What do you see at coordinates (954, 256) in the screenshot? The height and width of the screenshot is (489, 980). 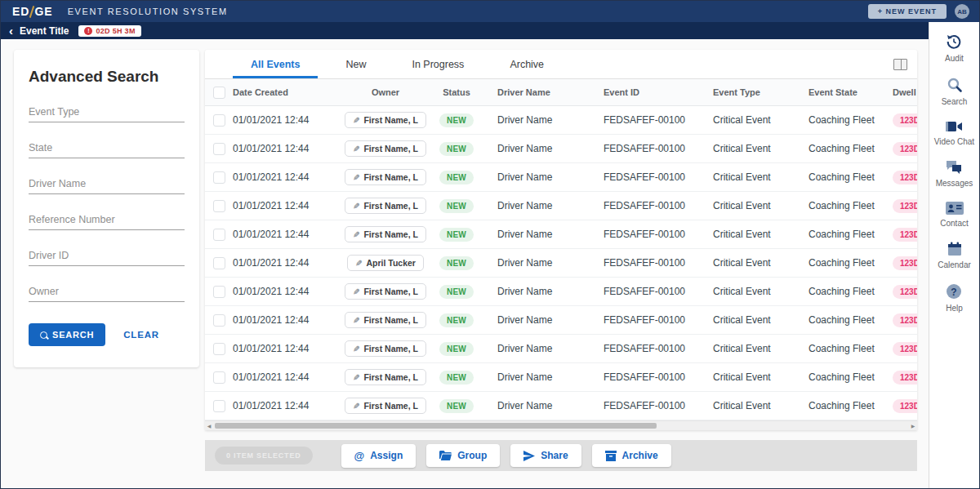 I see `sidebar-item-calendar: Calendar` at bounding box center [954, 256].